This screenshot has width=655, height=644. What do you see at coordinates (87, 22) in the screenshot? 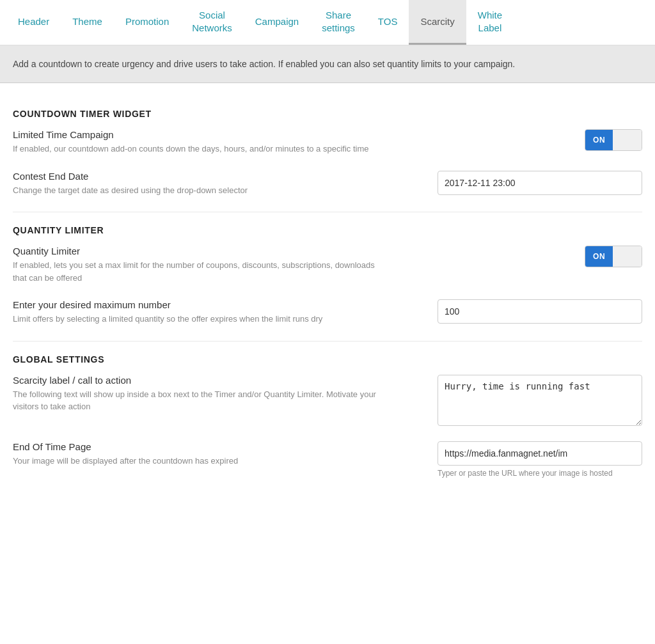
I see `tab-theme: Theme` at bounding box center [87, 22].